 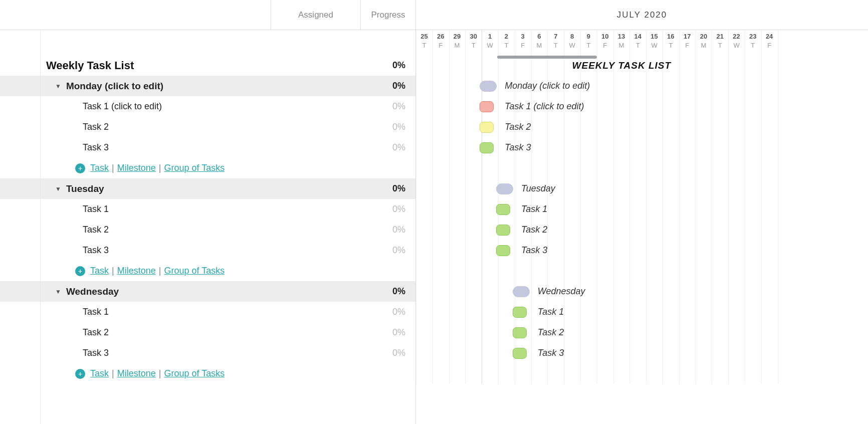 What do you see at coordinates (316, 15) in the screenshot?
I see `column-header-assigned: Assigned` at bounding box center [316, 15].